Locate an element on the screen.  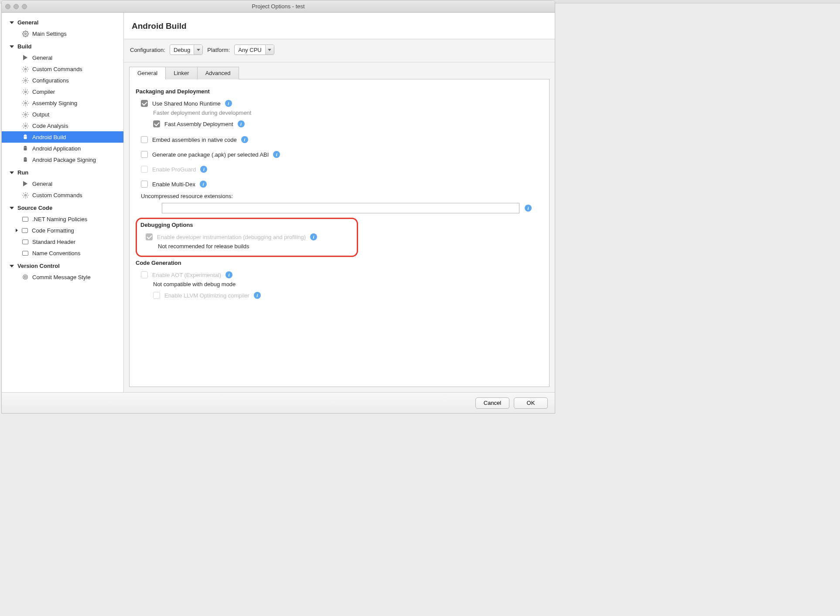
option-fast-assembly: Fast Assembly Deployment i is located at coordinates (339, 124).